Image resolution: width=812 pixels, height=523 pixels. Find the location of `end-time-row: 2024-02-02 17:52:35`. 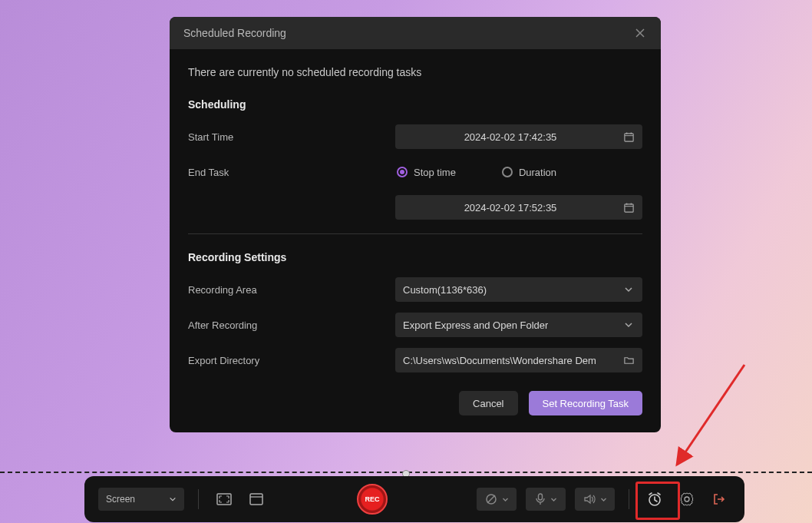

end-time-row: 2024-02-02 17:52:35 is located at coordinates (415, 207).